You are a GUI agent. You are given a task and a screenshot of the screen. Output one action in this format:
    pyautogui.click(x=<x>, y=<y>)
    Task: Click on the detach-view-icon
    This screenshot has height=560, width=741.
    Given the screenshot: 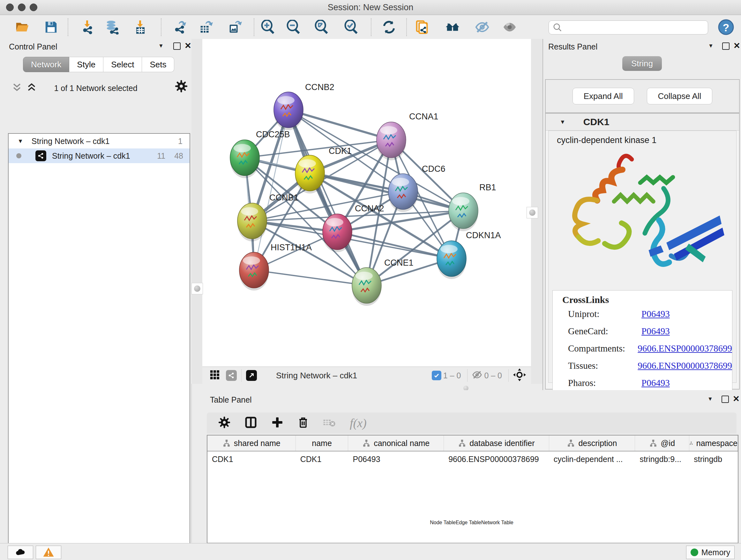 What is the action you would take?
    pyautogui.click(x=251, y=375)
    